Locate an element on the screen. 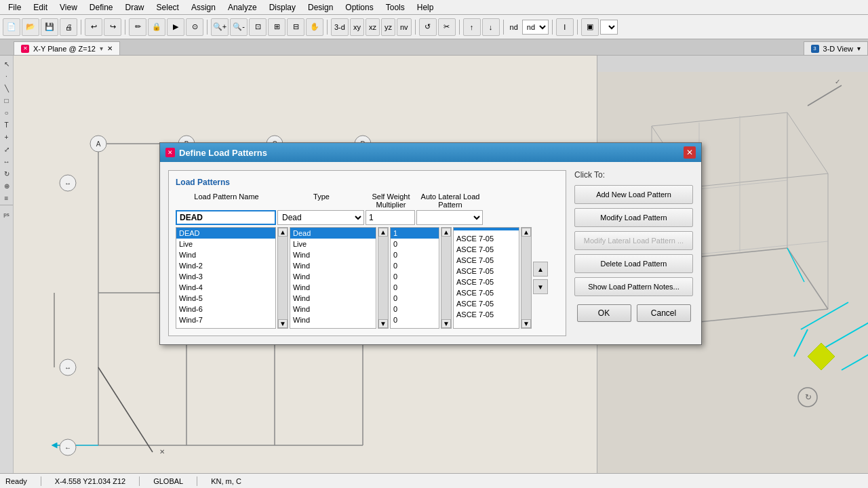  menu-edit: Edit is located at coordinates (41, 7).